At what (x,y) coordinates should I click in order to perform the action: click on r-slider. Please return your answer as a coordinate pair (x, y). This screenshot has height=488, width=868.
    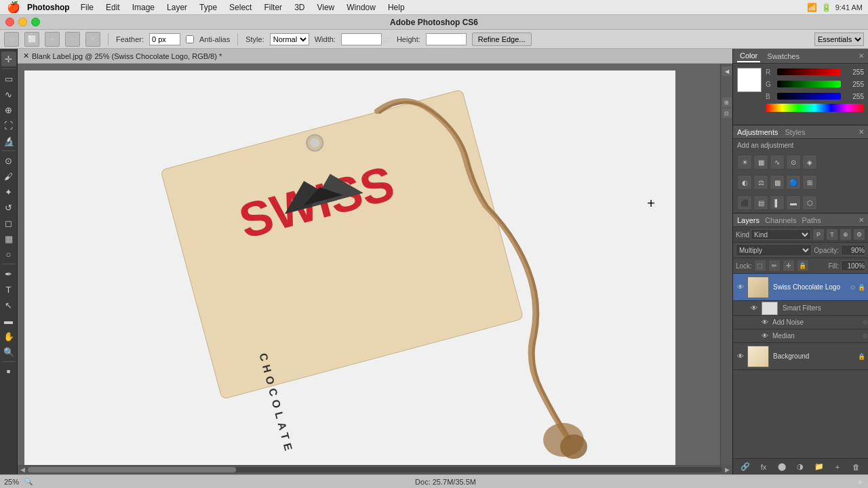
    Looking at the image, I should click on (809, 72).